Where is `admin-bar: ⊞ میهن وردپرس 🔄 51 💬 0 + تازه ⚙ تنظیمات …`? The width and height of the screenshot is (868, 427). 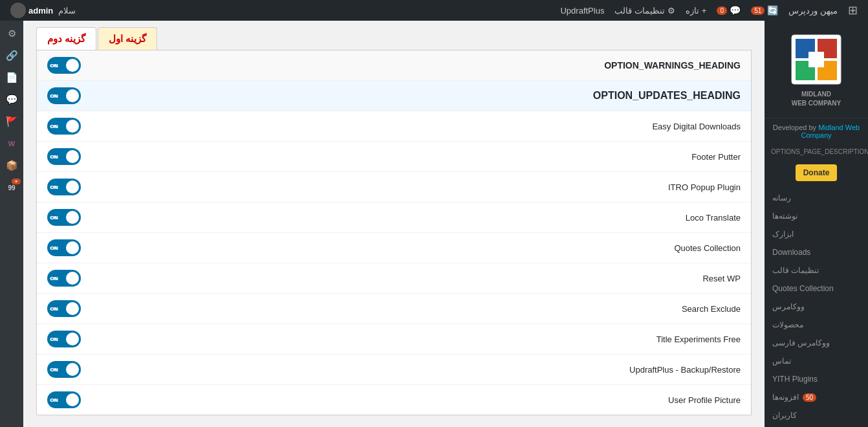 admin-bar: ⊞ میهن وردپرس 🔄 51 💬 0 + تازه ⚙ تنظیمات … is located at coordinates (434, 10).